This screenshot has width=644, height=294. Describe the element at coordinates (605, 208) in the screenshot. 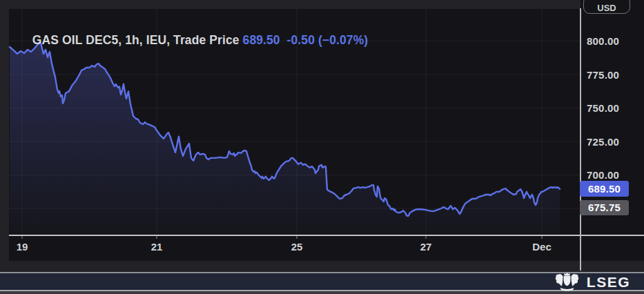

I see `prev-settle-badge: 675.75` at that location.